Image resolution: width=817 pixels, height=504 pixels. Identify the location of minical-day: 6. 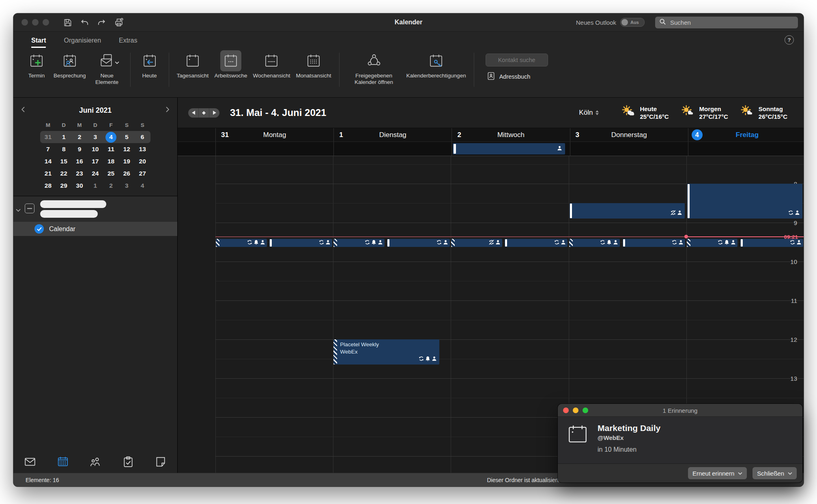
(143, 137).